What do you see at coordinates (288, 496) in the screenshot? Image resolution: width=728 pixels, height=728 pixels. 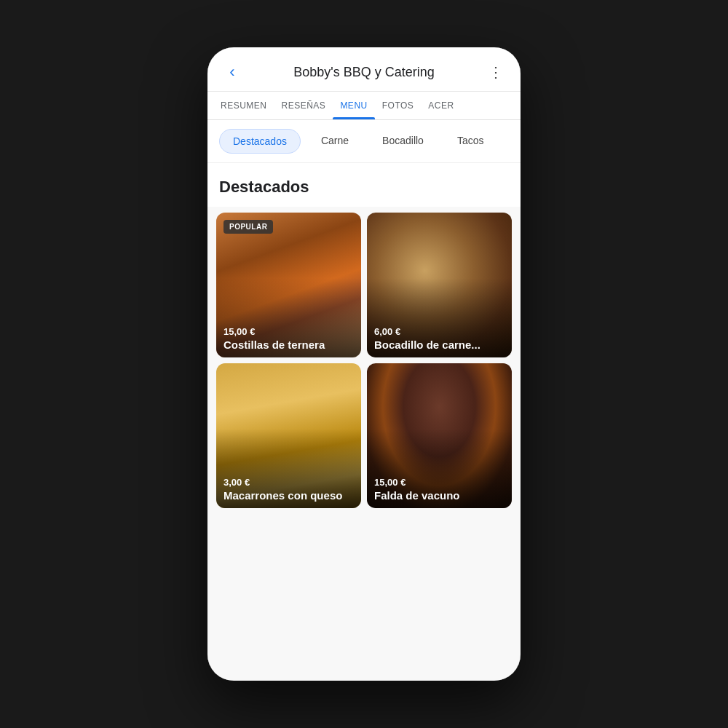 I see `food-name-macarrones: Macarrones con queso` at bounding box center [288, 496].